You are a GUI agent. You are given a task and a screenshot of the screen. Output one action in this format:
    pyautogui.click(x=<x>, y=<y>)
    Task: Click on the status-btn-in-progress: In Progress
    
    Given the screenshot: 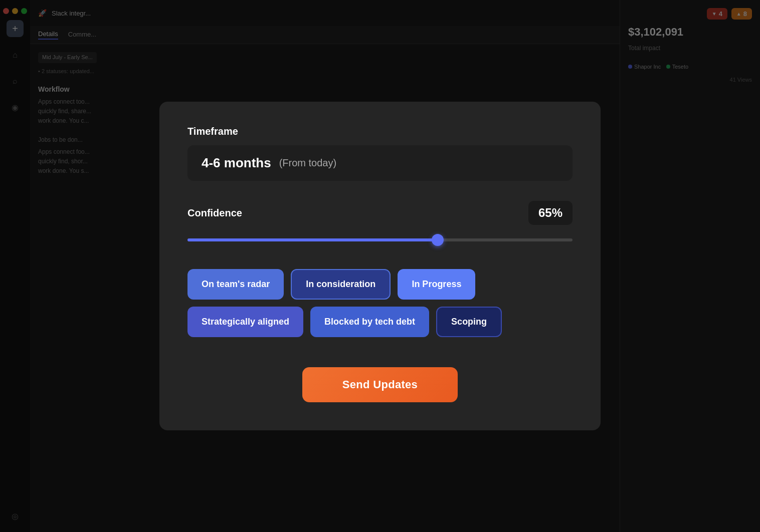 What is the action you would take?
    pyautogui.click(x=436, y=285)
    